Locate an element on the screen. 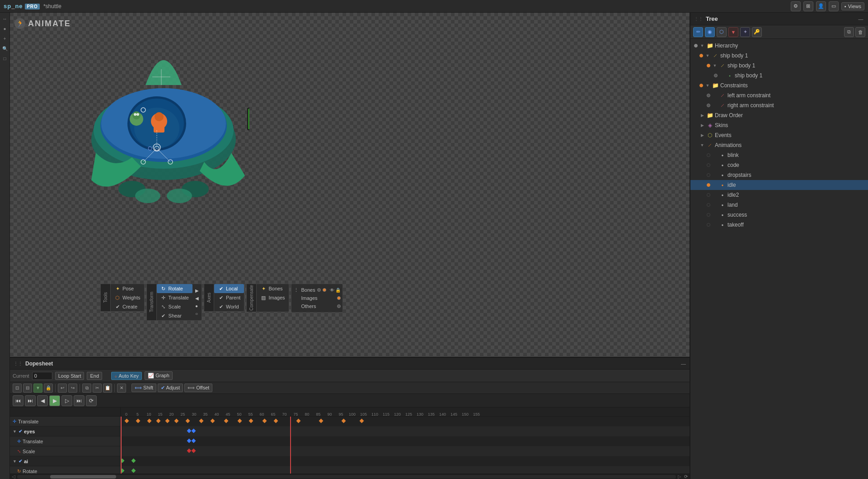 This screenshot has width=868, height=479. left-icon-2: ● is located at coordinates (5, 28).